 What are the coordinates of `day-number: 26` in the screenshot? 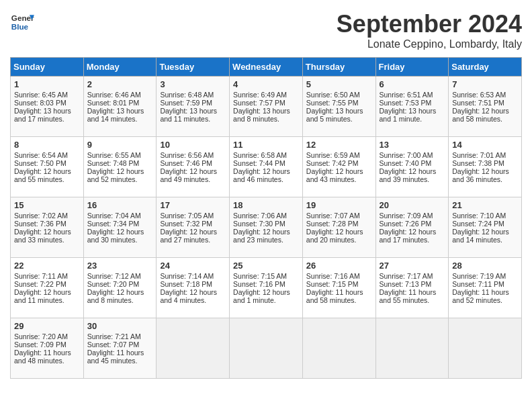 It's located at (339, 266).